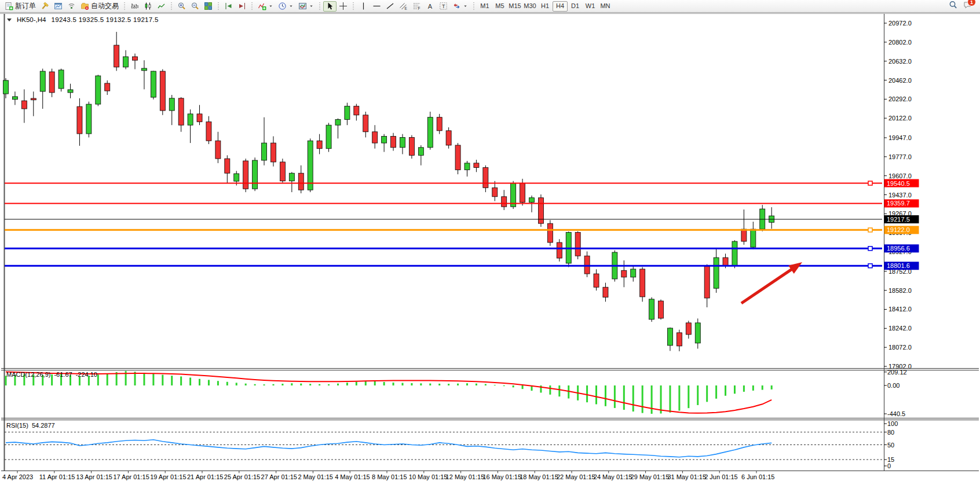  What do you see at coordinates (575, 6) in the screenshot?
I see `timeframe-D1: D1` at bounding box center [575, 6].